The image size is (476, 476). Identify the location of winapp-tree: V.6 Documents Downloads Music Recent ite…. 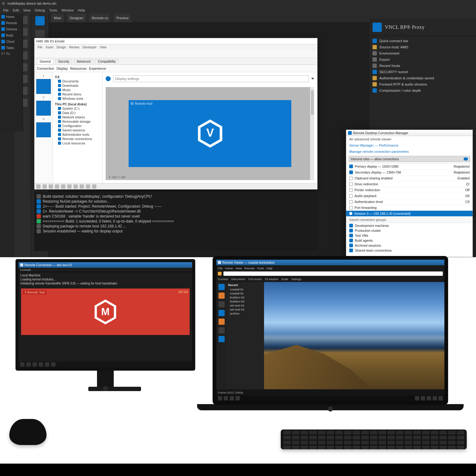
(78, 128).